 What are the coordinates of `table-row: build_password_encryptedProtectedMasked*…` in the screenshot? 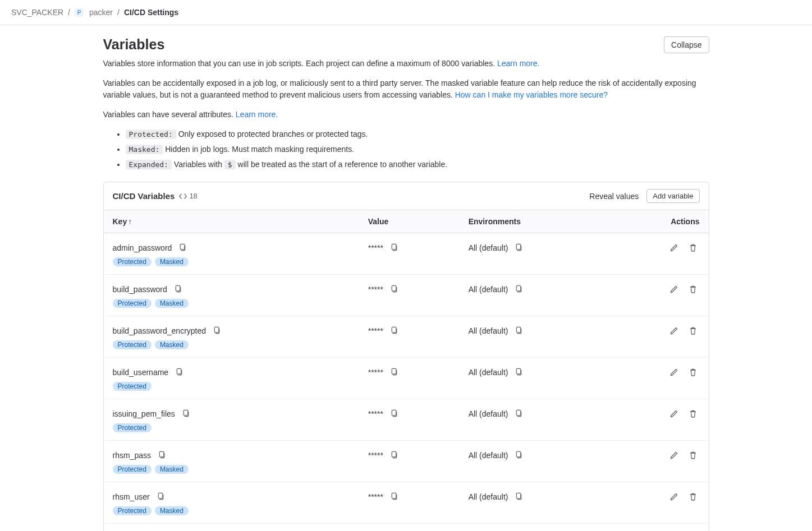 It's located at (406, 337).